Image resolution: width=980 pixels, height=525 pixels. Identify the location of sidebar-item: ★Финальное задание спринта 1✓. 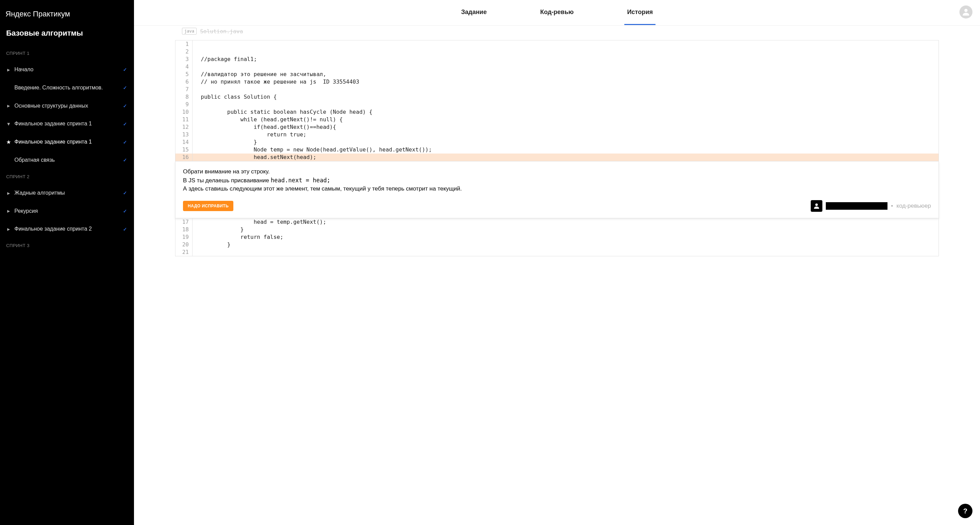
(67, 142).